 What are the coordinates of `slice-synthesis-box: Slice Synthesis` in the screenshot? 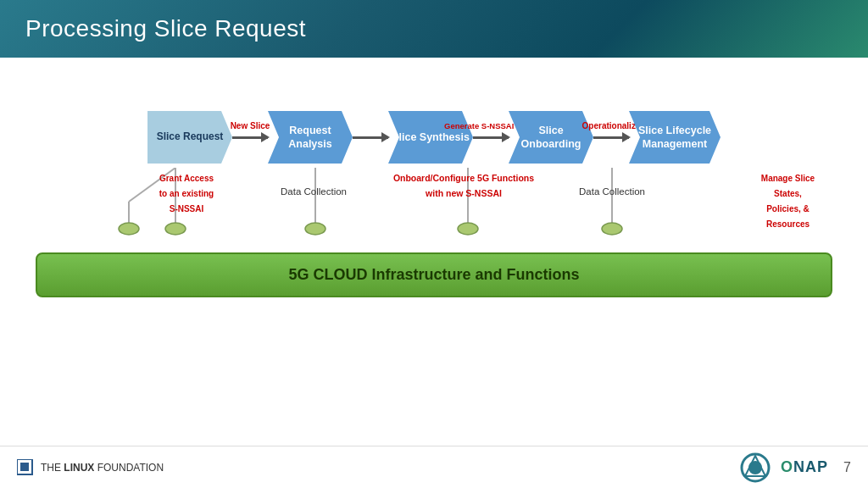 It's located at (431, 137).